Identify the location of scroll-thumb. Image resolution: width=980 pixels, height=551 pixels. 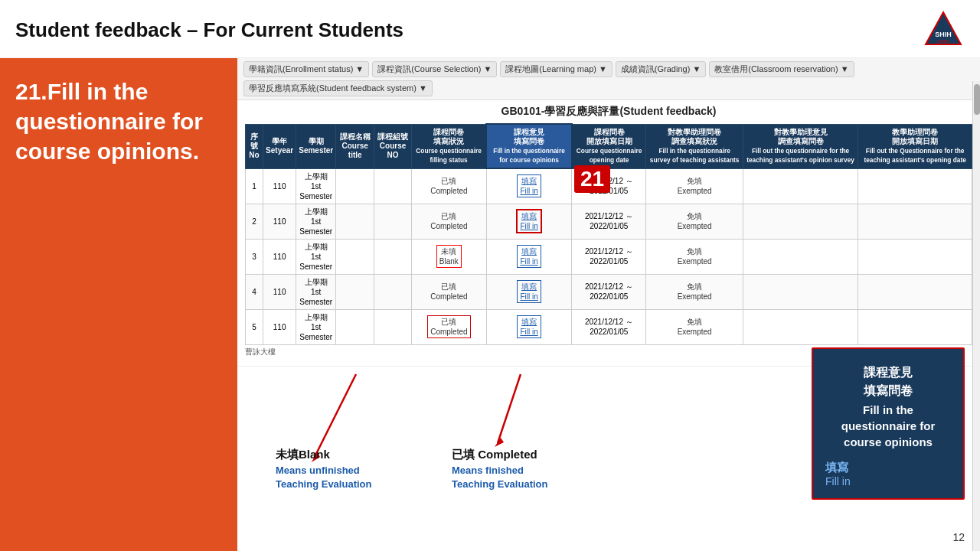
(977, 99).